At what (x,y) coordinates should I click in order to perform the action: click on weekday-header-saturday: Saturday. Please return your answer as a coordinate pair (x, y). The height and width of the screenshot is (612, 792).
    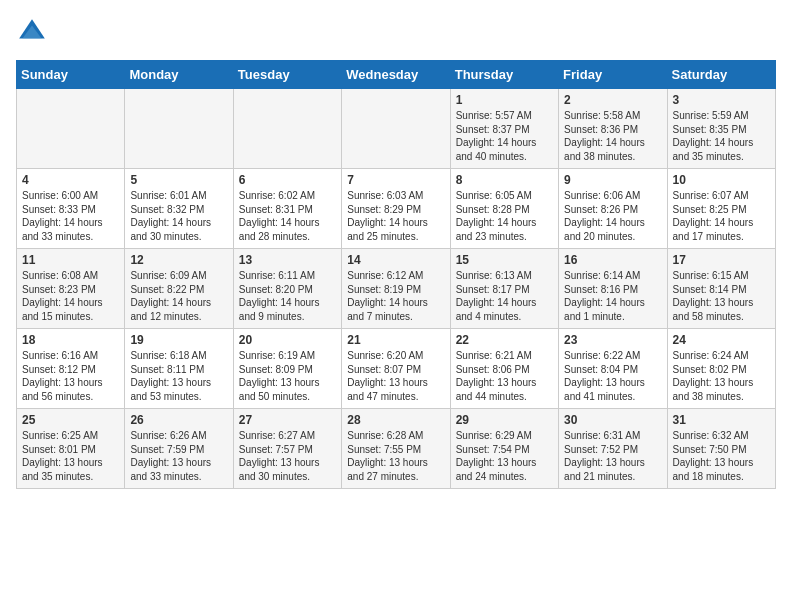
    Looking at the image, I should click on (721, 75).